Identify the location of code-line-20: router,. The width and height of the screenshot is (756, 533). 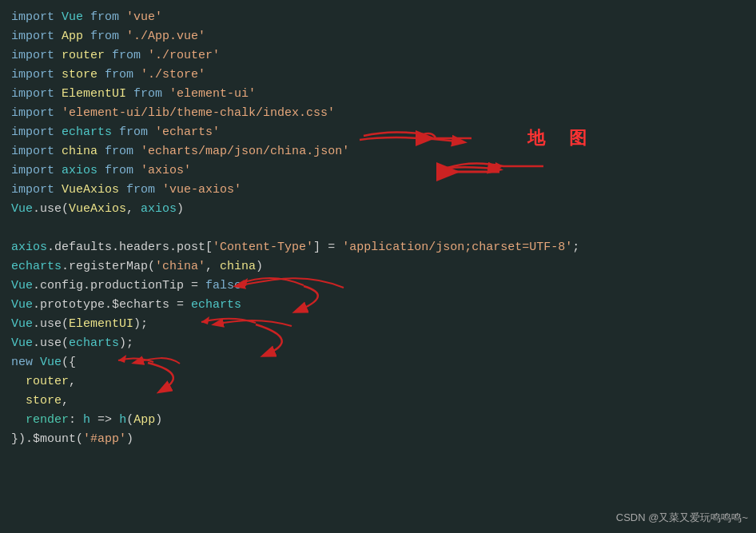
(378, 382).